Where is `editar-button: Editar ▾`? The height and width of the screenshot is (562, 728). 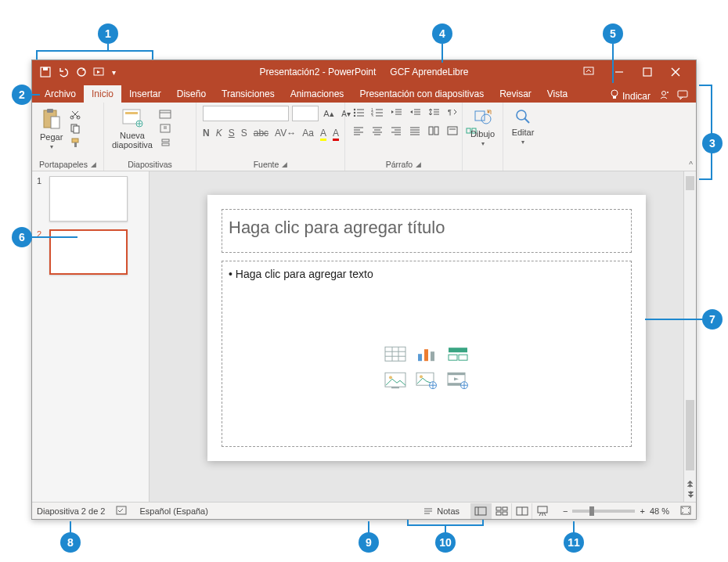 editar-button: Editar ▾ is located at coordinates (523, 127).